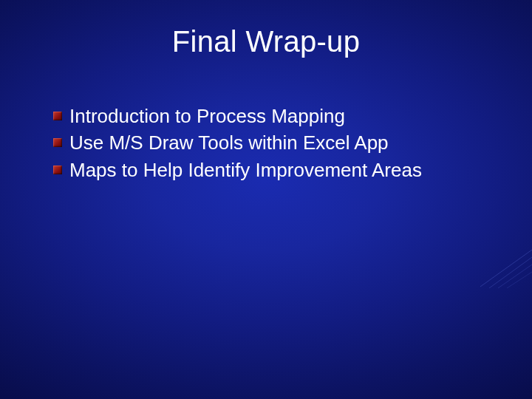 Image resolution: width=532 pixels, height=399 pixels. What do you see at coordinates (278, 170) in the screenshot?
I see `list-item: Maps to Help Identify Improvement Areas` at bounding box center [278, 170].